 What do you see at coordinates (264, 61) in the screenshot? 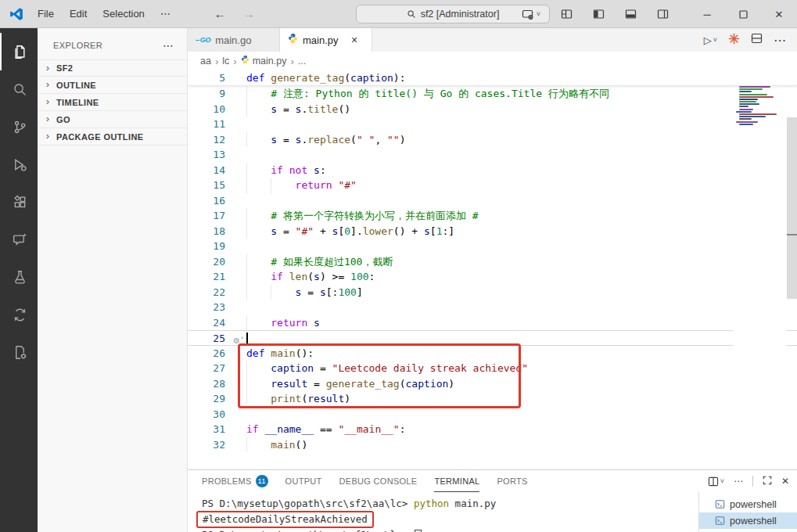
I see `breadcrumb-item-2: main.py` at bounding box center [264, 61].